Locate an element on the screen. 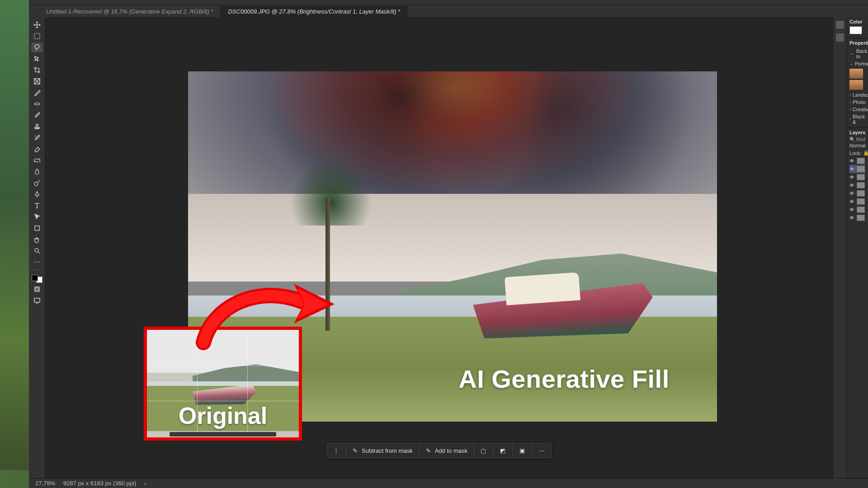 This screenshot has width=868, height=488. preset-group-landscape: ›Landscape is located at coordinates (857, 95).